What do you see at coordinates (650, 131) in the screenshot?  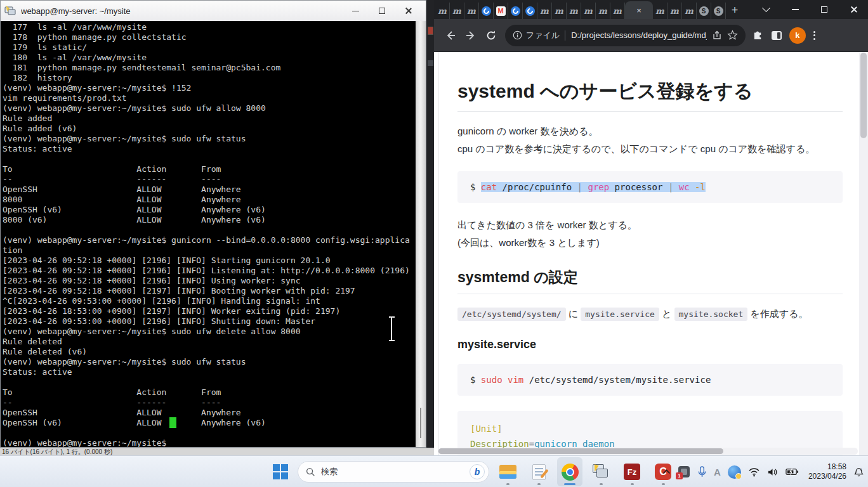 I see `intro-line-1: gunicorn の worker 数を決める。` at bounding box center [650, 131].